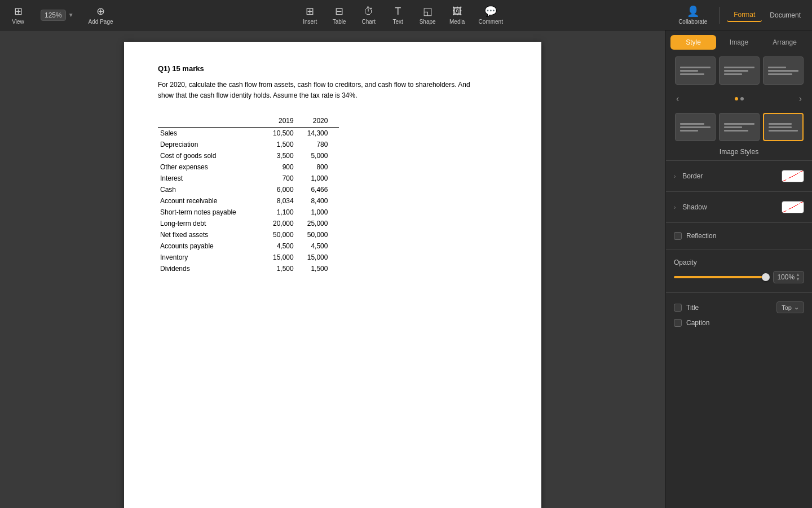 Image resolution: width=812 pixels, height=508 pixels. What do you see at coordinates (729, 308) in the screenshot?
I see `title-label: Title` at bounding box center [729, 308].